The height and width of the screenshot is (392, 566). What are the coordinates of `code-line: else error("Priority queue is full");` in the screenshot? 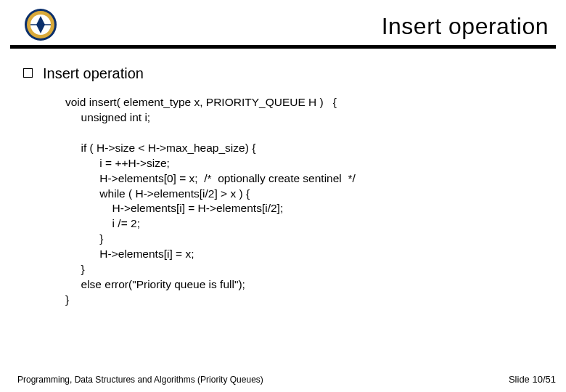 It's located at (155, 285).